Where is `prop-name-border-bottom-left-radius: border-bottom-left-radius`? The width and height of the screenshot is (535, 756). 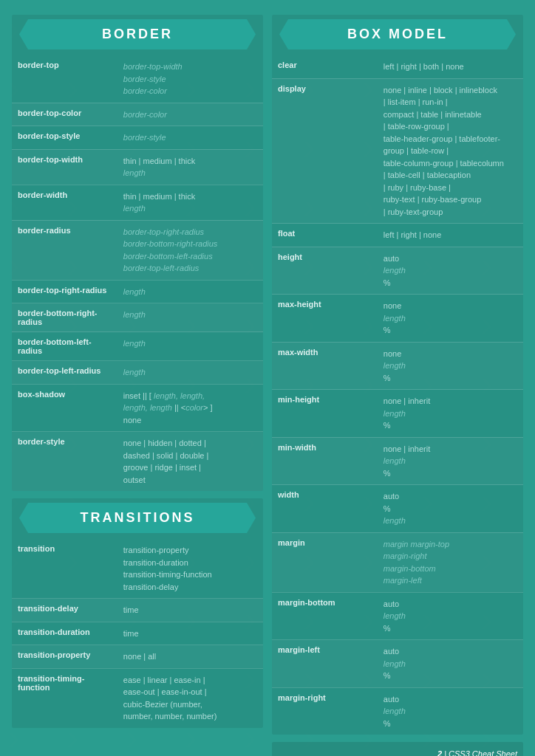 prop-name-border-bottom-left-radius: border-bottom-left-radius is located at coordinates (65, 347).